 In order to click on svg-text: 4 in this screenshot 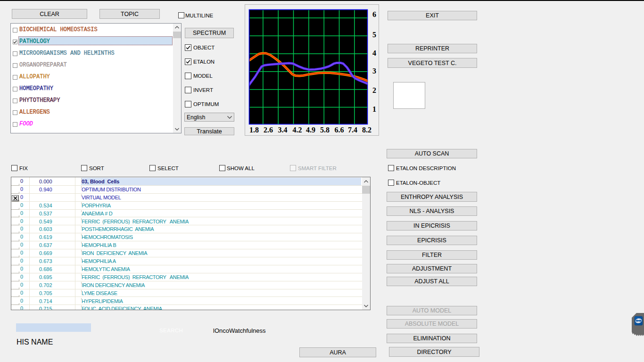, I will do `click(374, 53)`.